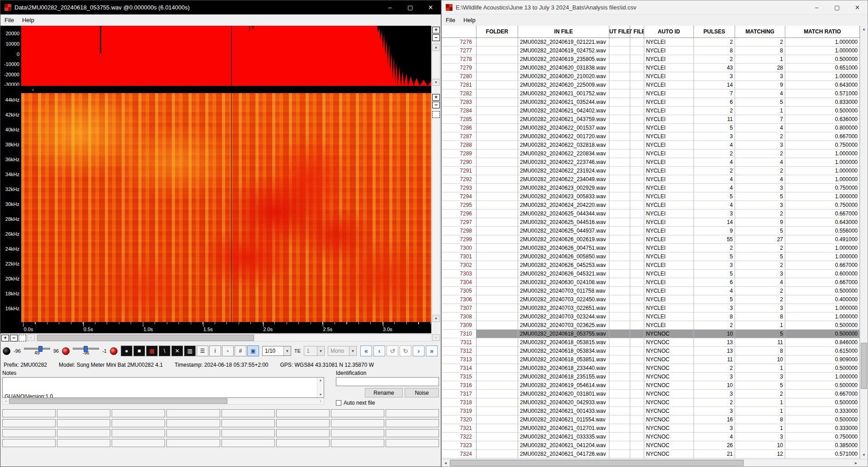 Image resolution: width=868 pixels, height=467 pixels. I want to click on wav-viewer-titlebar: Data\2MU00282_20240618_053755.wav @0.000…, so click(221, 7).